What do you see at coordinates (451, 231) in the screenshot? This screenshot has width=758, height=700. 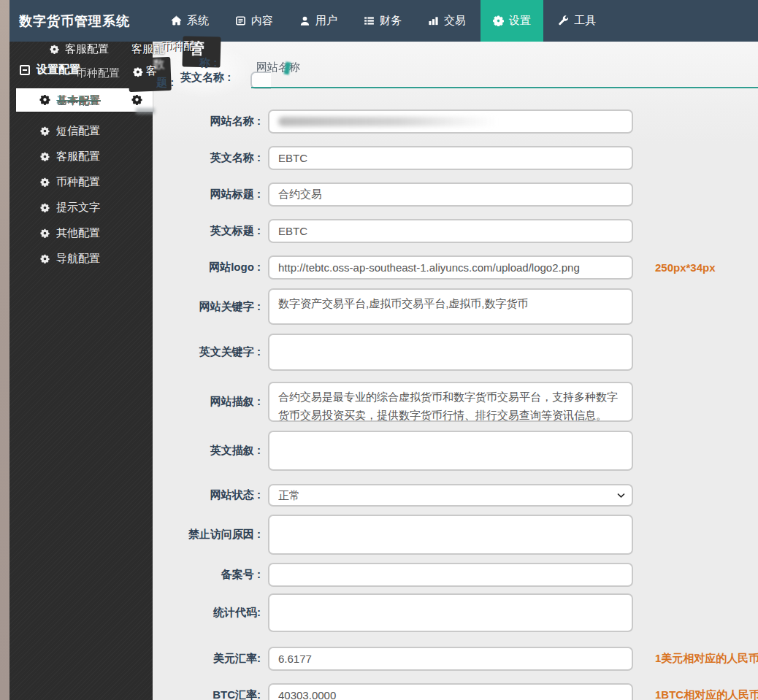 I see `english-title-input` at bounding box center [451, 231].